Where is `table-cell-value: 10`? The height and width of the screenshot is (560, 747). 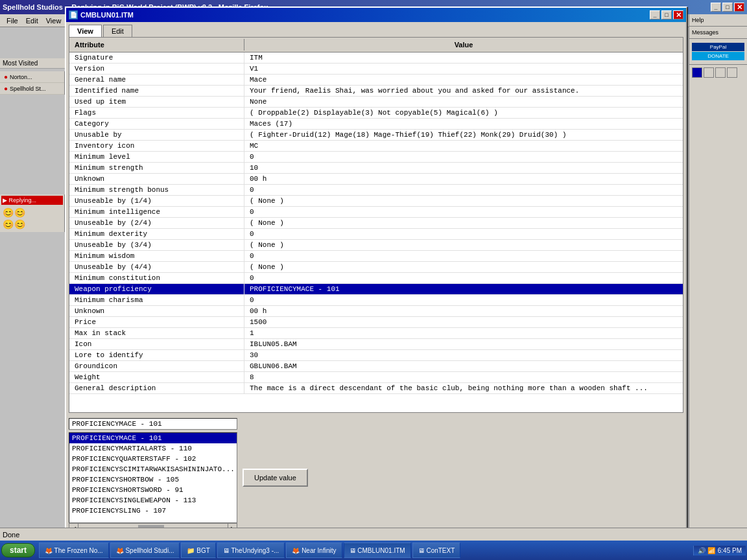
table-cell-value: 10 is located at coordinates (464, 168).